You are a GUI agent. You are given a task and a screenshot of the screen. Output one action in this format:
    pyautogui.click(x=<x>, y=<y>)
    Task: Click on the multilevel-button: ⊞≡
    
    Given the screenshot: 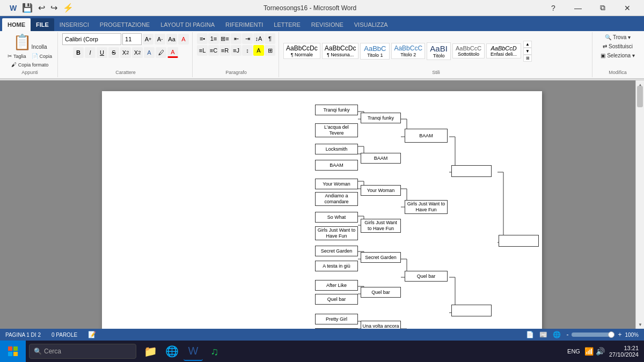 What is the action you would take?
    pyautogui.click(x=225, y=39)
    